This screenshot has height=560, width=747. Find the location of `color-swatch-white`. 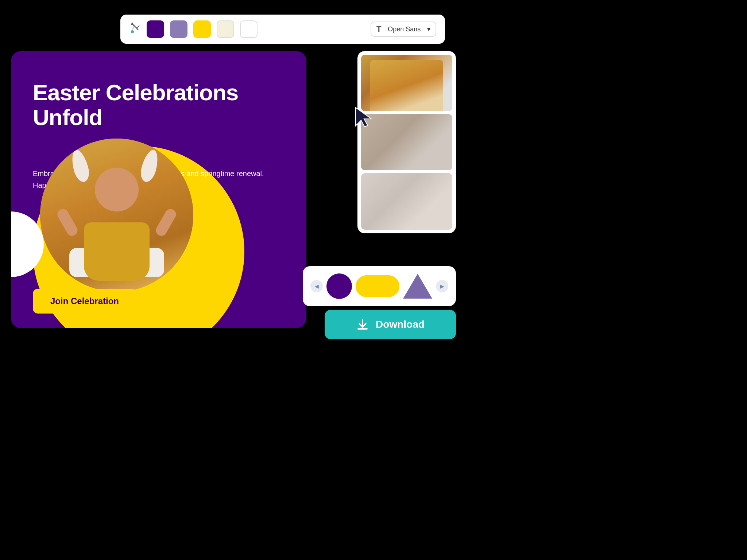

color-swatch-white is located at coordinates (249, 29).